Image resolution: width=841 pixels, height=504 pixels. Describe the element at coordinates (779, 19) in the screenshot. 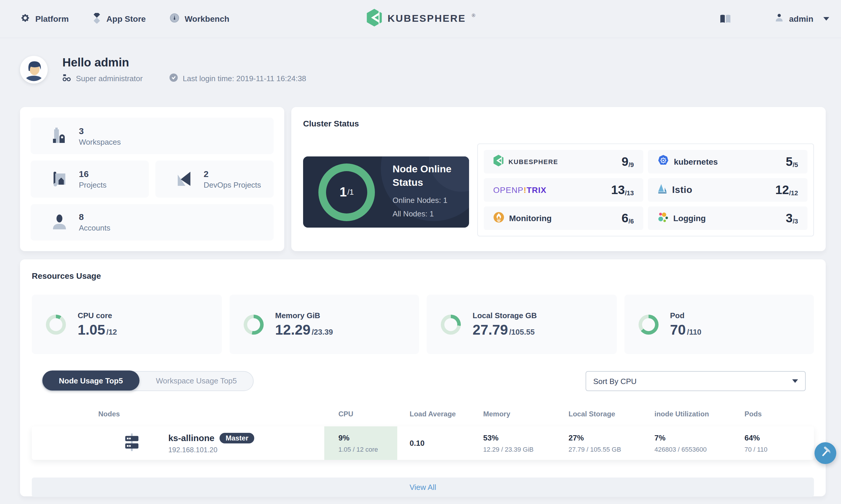

I see `user-icon` at that location.